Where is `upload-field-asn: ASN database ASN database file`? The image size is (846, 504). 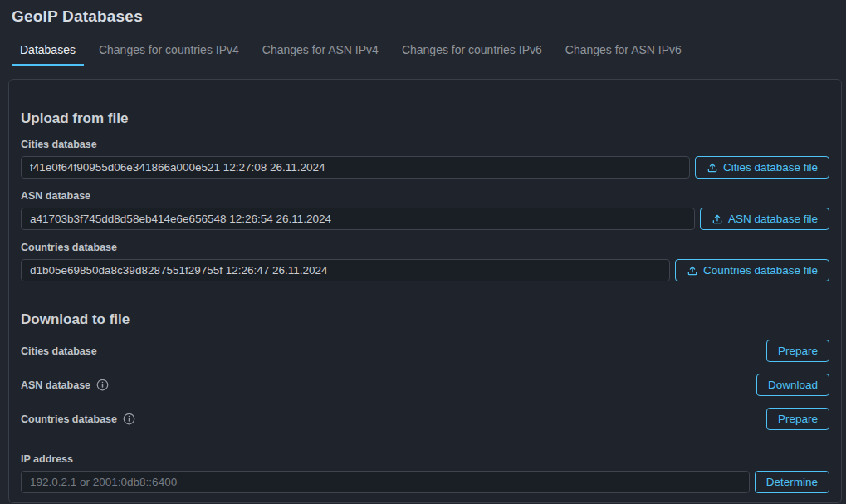
upload-field-asn: ASN database ASN database file is located at coordinates (425, 210).